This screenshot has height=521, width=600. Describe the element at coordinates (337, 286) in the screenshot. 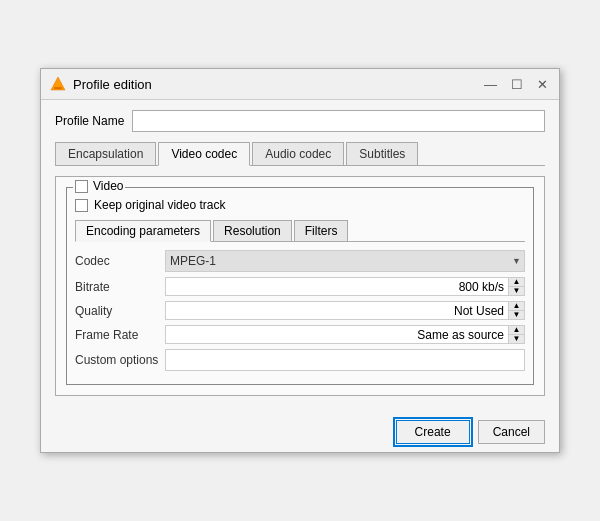

I see `bitrate-input` at that location.